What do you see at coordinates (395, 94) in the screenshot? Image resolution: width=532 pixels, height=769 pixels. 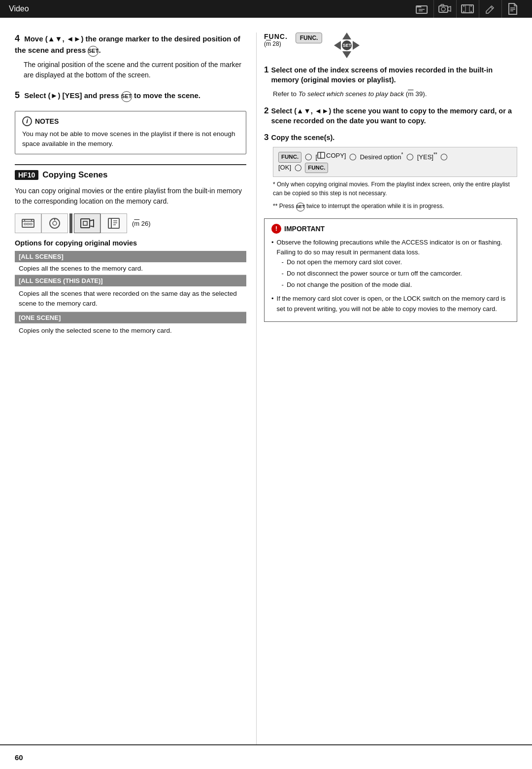 I see `step-1-body: Refer to To select which scenes to play …` at bounding box center [395, 94].